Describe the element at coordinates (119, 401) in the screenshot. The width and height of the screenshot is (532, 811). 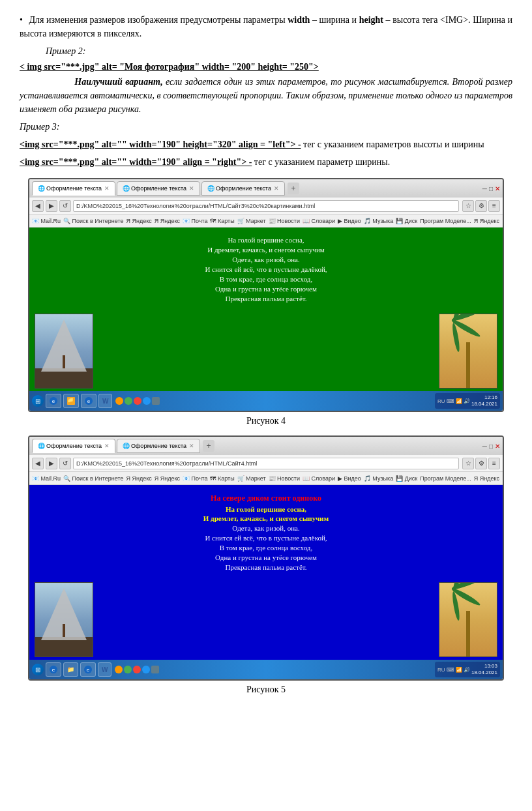
I see `taskbar-icon-orange` at that location.